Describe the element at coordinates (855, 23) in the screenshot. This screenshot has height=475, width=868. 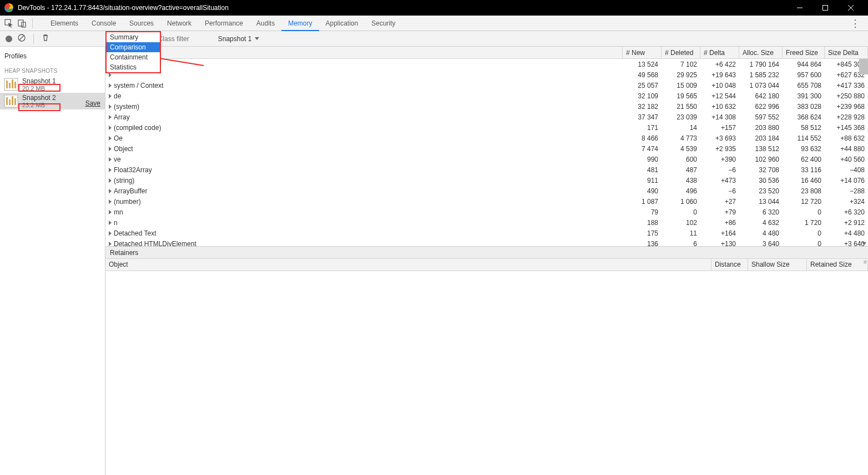
I see `kebab-menu-icon: ⋮` at that location.